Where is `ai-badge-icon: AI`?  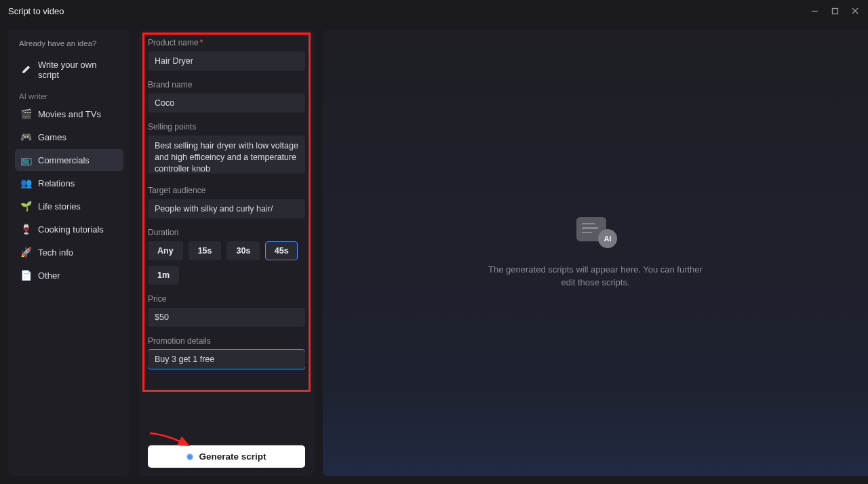
ai-badge-icon: AI is located at coordinates (608, 239).